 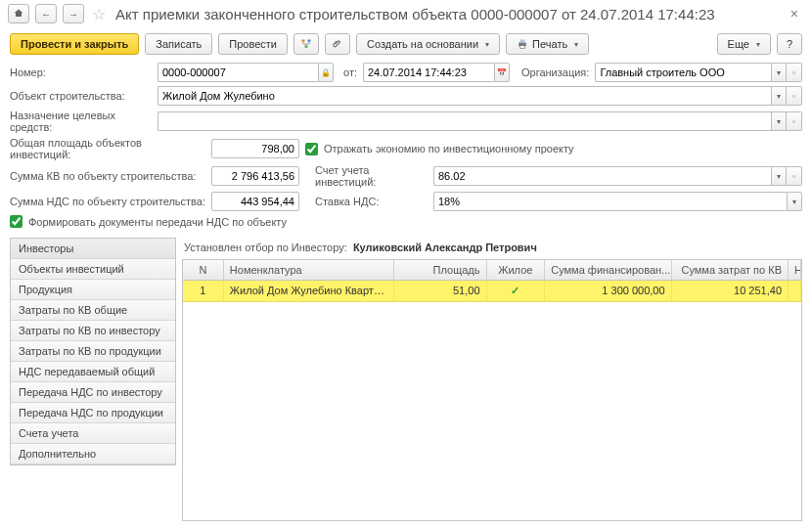 What do you see at coordinates (603, 176) in the screenshot?
I see `acct-input` at bounding box center [603, 176].